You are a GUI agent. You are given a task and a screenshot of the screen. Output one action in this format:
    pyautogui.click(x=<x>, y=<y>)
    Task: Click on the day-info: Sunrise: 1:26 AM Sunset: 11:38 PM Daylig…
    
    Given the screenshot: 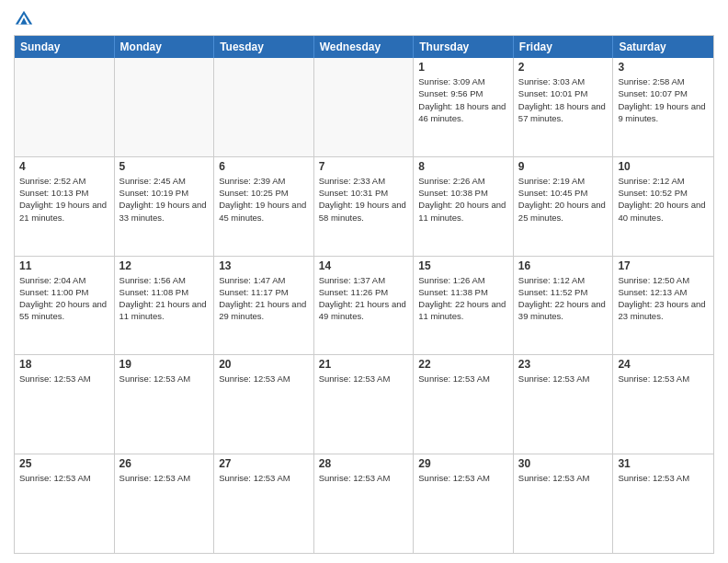 What is the action you would take?
    pyautogui.click(x=463, y=298)
    